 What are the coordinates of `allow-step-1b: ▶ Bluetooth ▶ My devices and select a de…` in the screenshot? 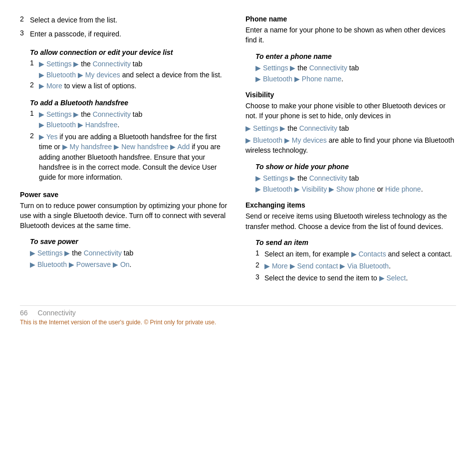 It's located at (135, 75).